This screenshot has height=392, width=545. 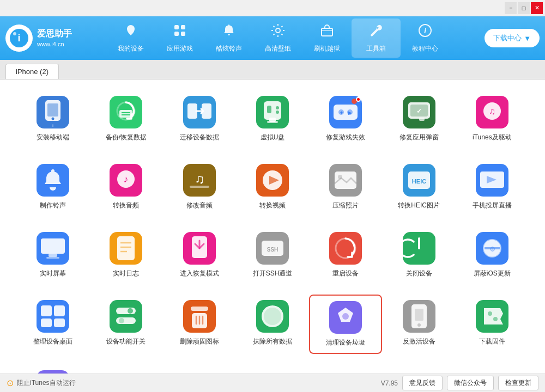 What do you see at coordinates (131, 33) in the screenshot?
I see `nav-icon-my-device` at bounding box center [131, 33].